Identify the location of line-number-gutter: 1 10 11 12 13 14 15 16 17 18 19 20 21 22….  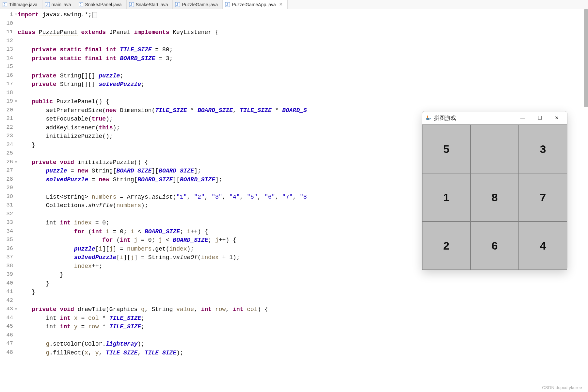
(8, 201).